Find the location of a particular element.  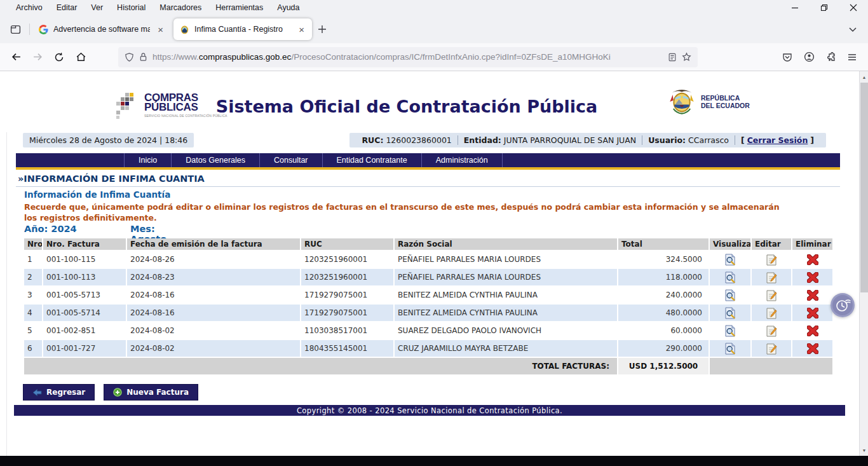

datetime-display: Miércoles 28 de Agosto de 2024 | 18:46 is located at coordinates (108, 140).